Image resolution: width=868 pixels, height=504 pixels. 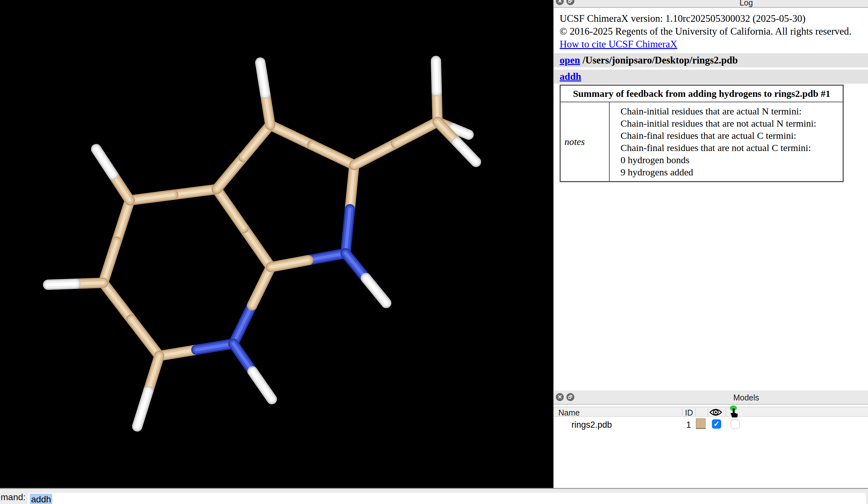 What do you see at coordinates (711, 76) in the screenshot?
I see `log-command-strip-addh: addh` at bounding box center [711, 76].